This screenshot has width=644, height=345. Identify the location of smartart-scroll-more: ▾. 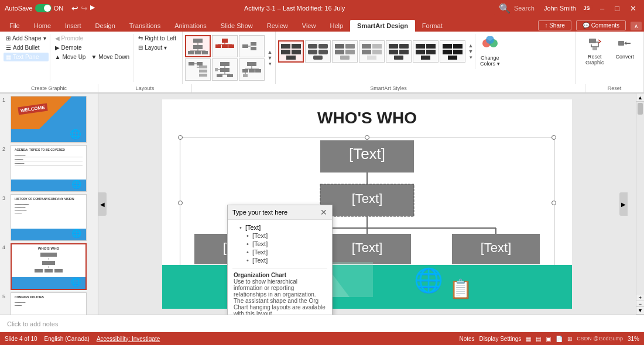
(471, 57).